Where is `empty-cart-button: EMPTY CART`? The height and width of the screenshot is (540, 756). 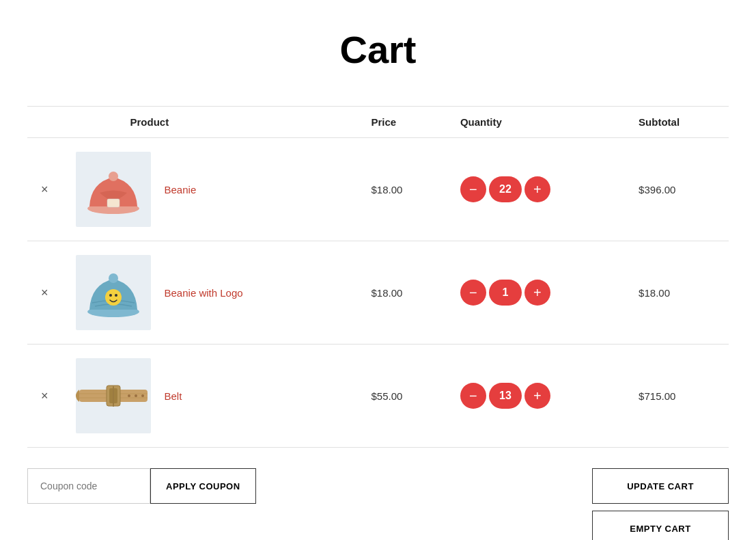
empty-cart-button: EMPTY CART is located at coordinates (660, 525).